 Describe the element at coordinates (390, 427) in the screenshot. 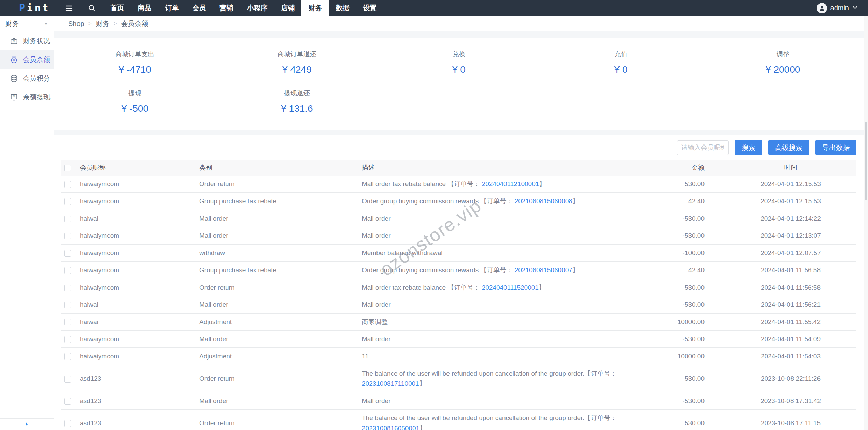

I see `order-number-link: 2023100816050001` at that location.